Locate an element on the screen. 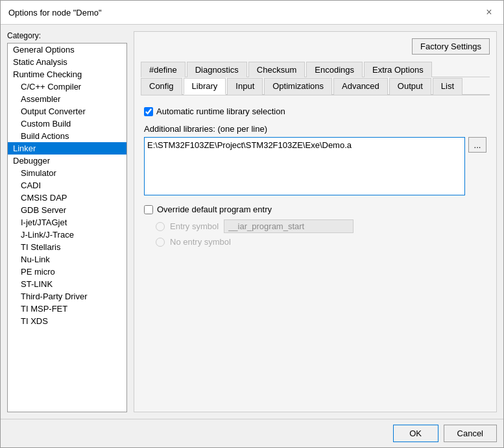 This screenshot has width=504, height=448. sidebar-item-custom-build: Custom Build is located at coordinates (67, 123).